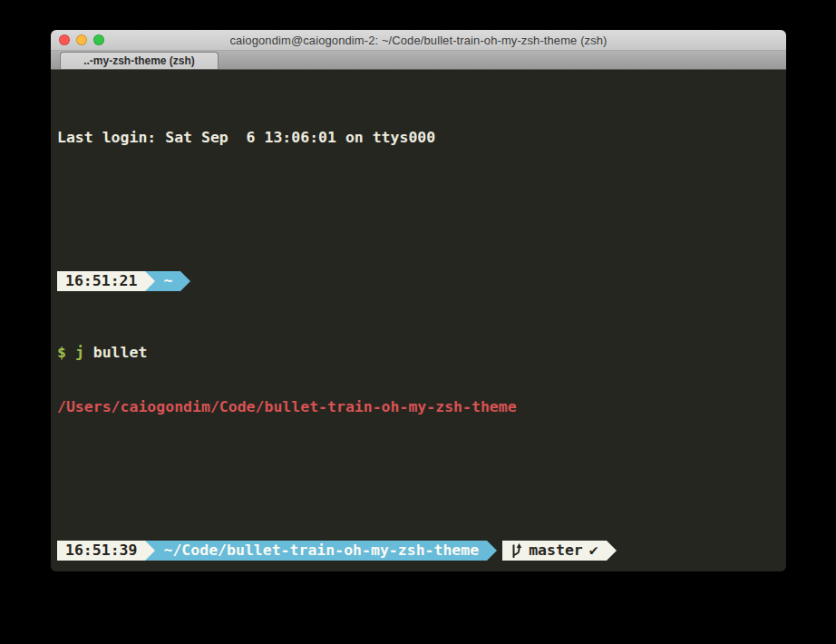  I want to click on traffic-lights, so click(82, 40).